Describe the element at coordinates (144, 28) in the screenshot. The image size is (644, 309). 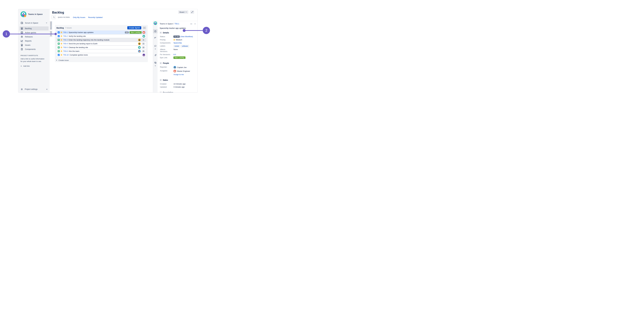
I see `backlog-more-button: •••` at that location.